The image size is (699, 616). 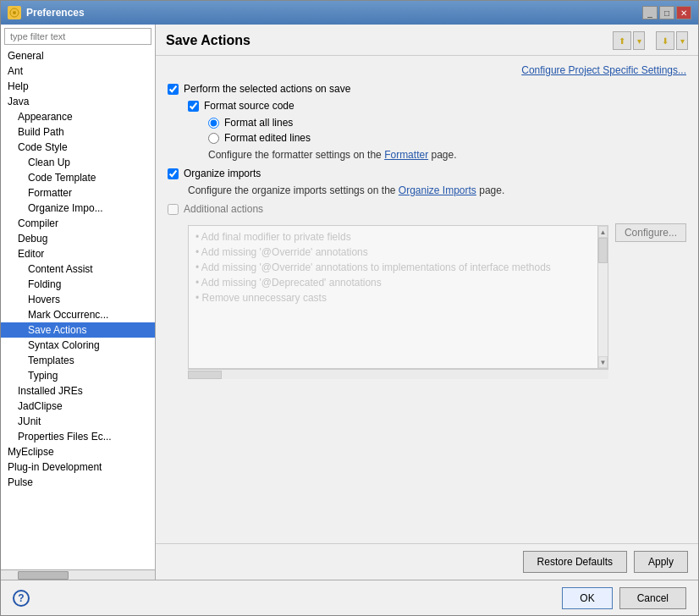 What do you see at coordinates (427, 41) in the screenshot?
I see `panel-header: Save Actions ⬆ ▾ ⬇ ▾` at bounding box center [427, 41].